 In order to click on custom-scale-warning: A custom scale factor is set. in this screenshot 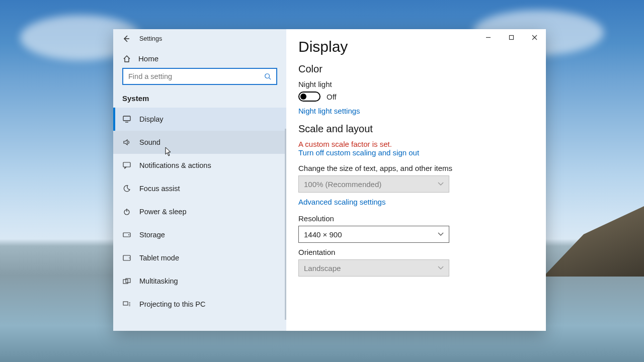, I will do `click(422, 144)`.